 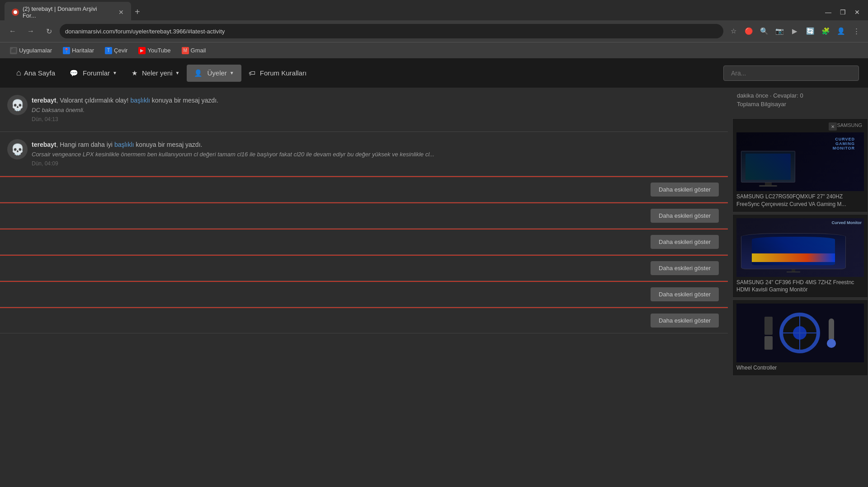 What do you see at coordinates (800, 162) in the screenshot?
I see `ad-image-1: CURVED GAMING MONITOR` at bounding box center [800, 162].